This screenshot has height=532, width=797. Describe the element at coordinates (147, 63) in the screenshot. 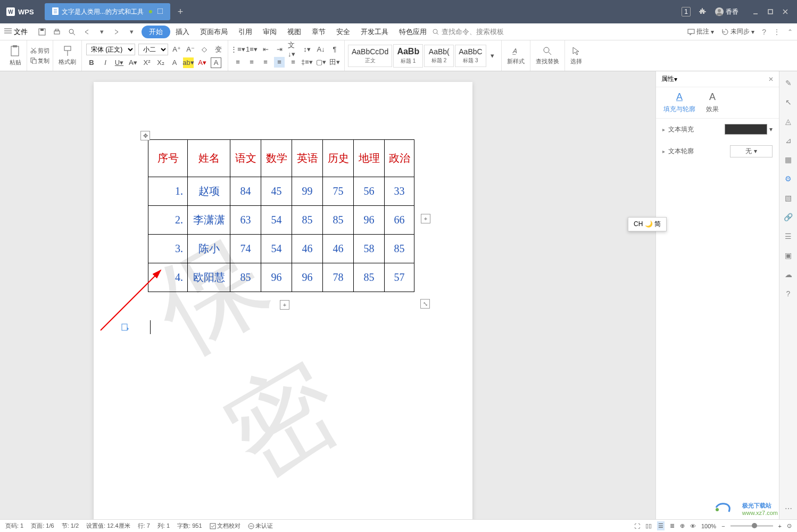

I see `superscript-button: X²` at that location.